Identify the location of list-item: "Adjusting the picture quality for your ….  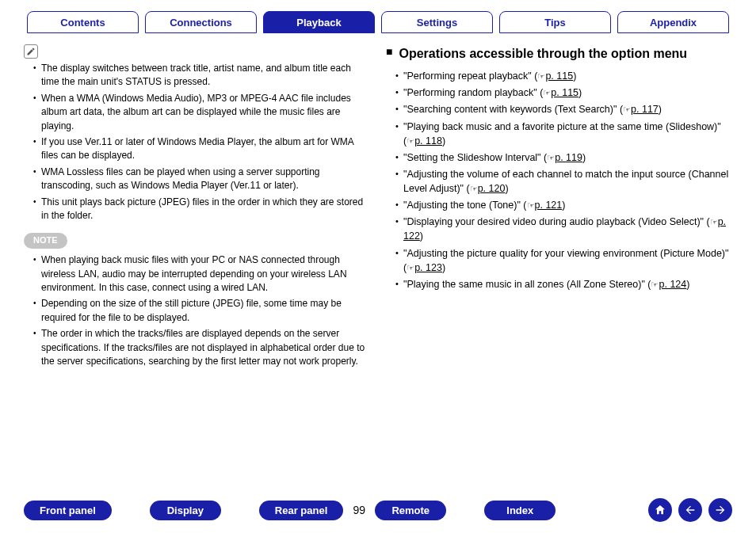
(564, 261).